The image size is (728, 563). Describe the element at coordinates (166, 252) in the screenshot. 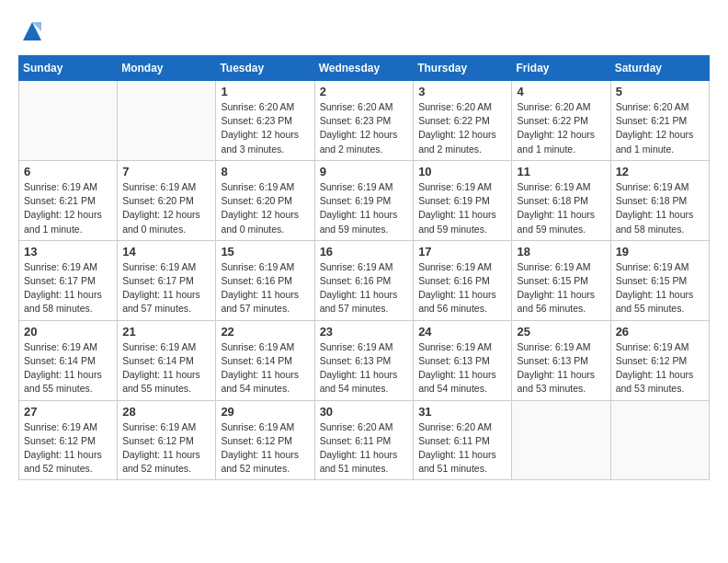

I see `day-number: 14` at that location.